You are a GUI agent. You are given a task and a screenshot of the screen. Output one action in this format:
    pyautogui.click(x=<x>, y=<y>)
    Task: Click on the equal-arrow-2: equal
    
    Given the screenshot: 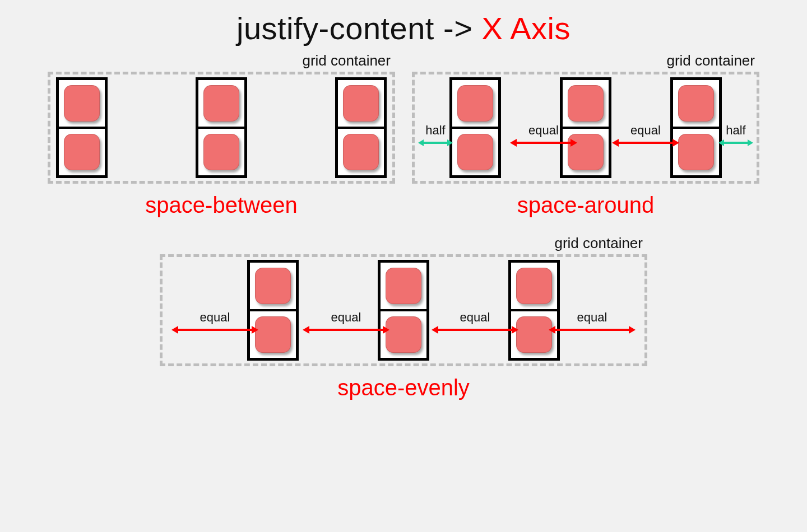 What is the action you would take?
    pyautogui.click(x=646, y=136)
    